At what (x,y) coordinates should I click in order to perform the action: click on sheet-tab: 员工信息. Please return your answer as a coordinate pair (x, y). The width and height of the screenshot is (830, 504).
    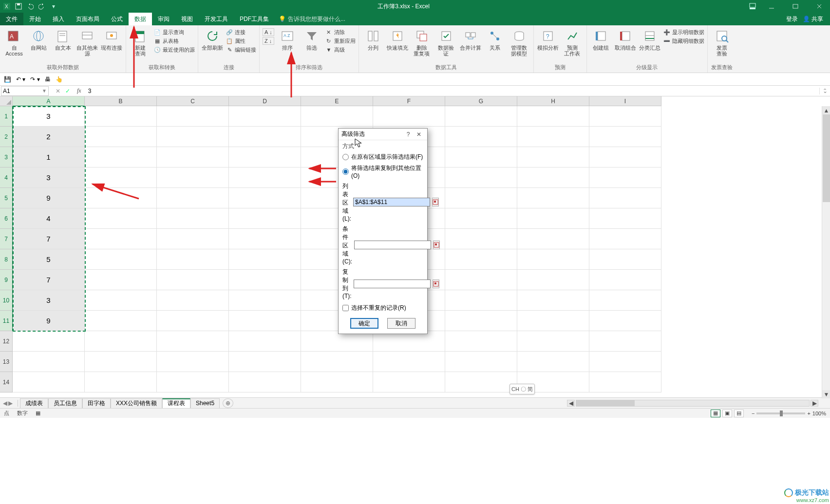
    Looking at the image, I should click on (65, 403).